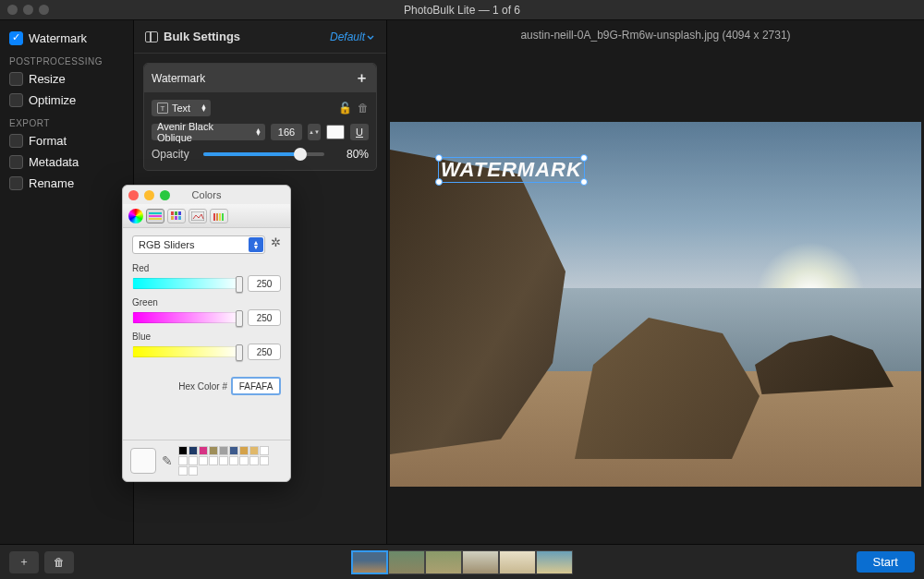 Image resolution: width=924 pixels, height=579 pixels. I want to click on add-images-button: ＋, so click(24, 562).